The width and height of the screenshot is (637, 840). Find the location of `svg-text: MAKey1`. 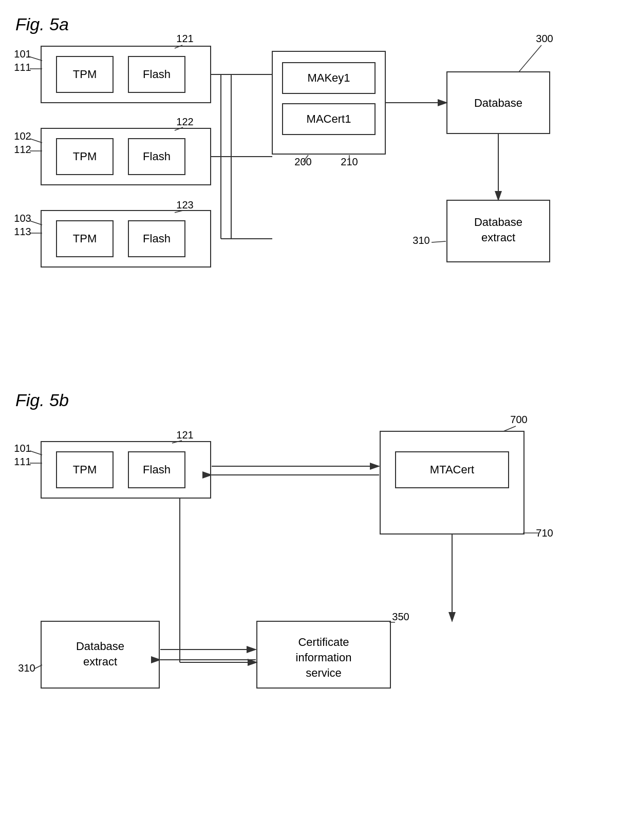

svg-text: MAKey1 is located at coordinates (329, 78).